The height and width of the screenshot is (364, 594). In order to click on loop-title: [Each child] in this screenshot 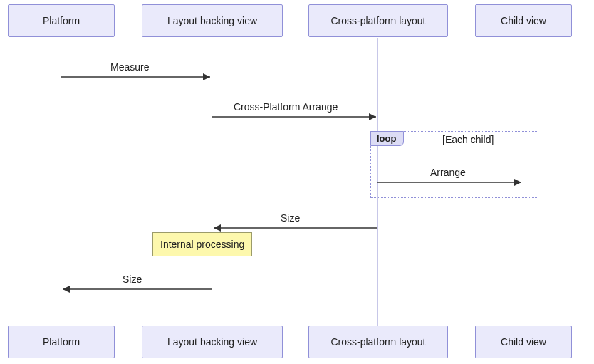, I will do `click(468, 140)`.